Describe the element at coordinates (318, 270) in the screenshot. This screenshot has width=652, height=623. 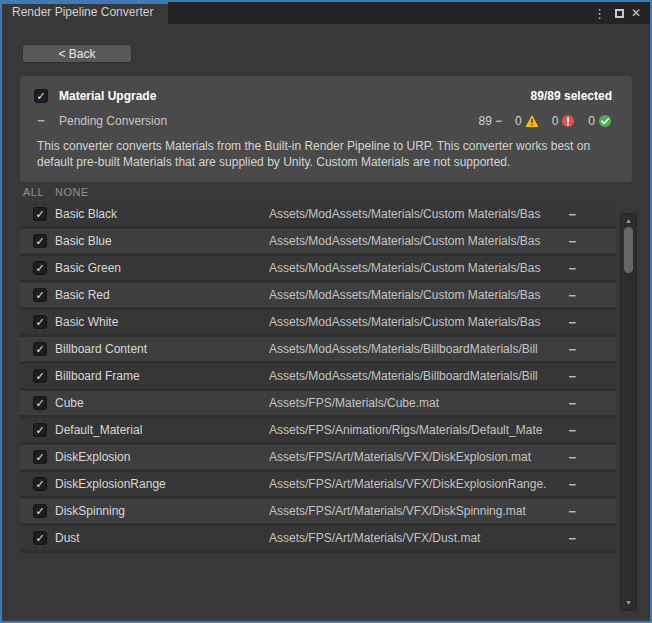
I see `material-row: ✓ Basic Green Assets/ModAssets/Materials…` at that location.